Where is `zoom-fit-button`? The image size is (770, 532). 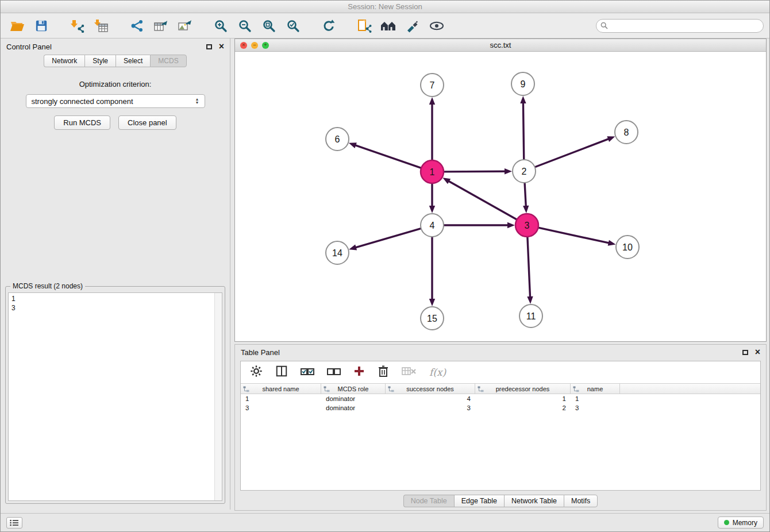
zoom-fit-button is located at coordinates (269, 26).